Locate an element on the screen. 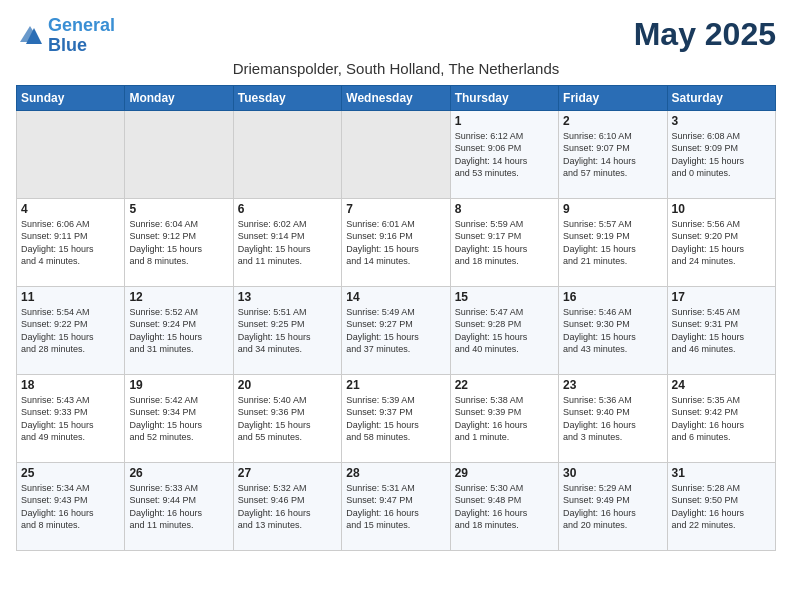 Image resolution: width=792 pixels, height=612 pixels. location-title: Driemanspolder, South Holland, The Nethe… is located at coordinates (396, 68).